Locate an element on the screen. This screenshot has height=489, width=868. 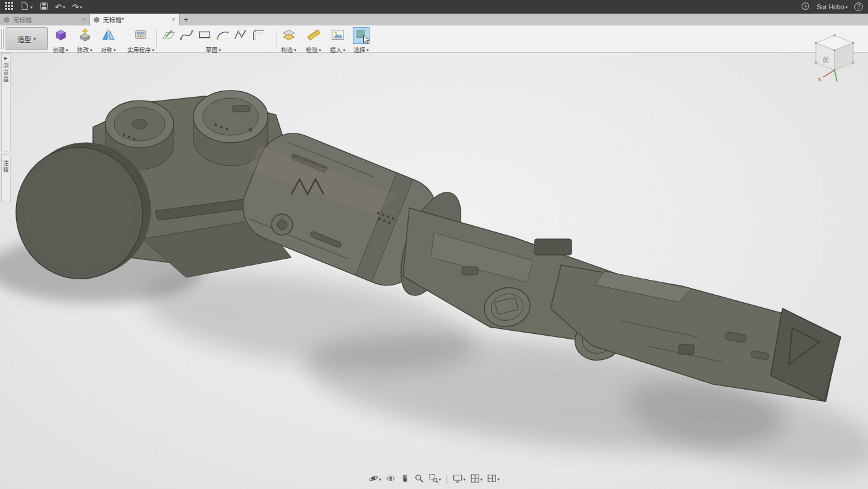
grid-snaps-button: ▾ is located at coordinates (476, 479).